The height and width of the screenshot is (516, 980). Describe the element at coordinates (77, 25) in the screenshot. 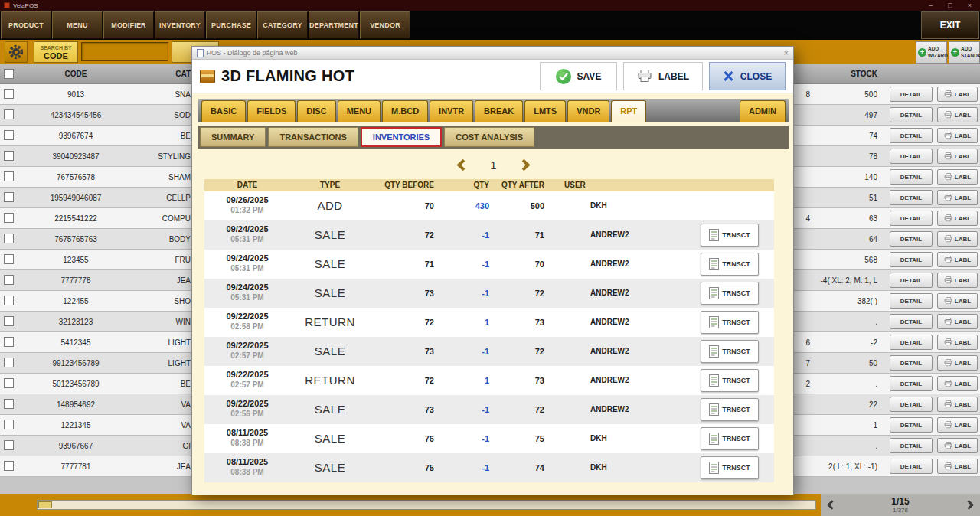

I see `menu-item-menu: MENU` at that location.